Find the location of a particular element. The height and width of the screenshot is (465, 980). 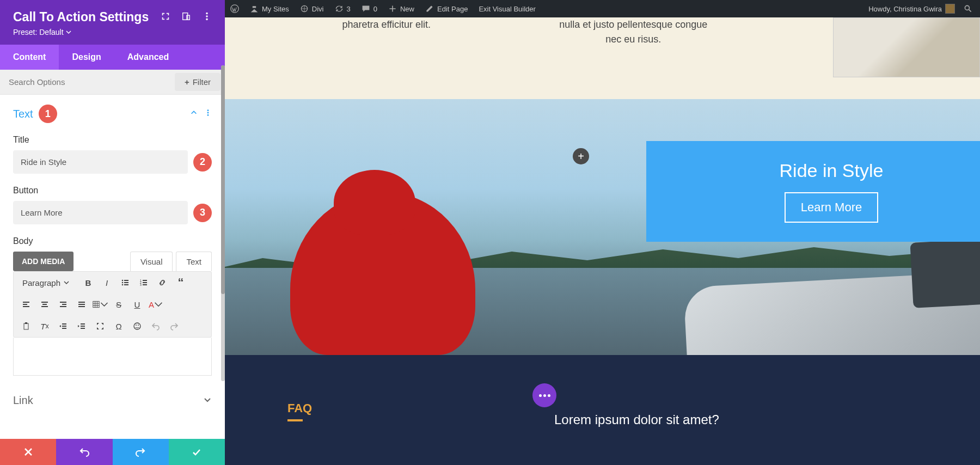

annotation-badge-2: 2 is located at coordinates (203, 162).